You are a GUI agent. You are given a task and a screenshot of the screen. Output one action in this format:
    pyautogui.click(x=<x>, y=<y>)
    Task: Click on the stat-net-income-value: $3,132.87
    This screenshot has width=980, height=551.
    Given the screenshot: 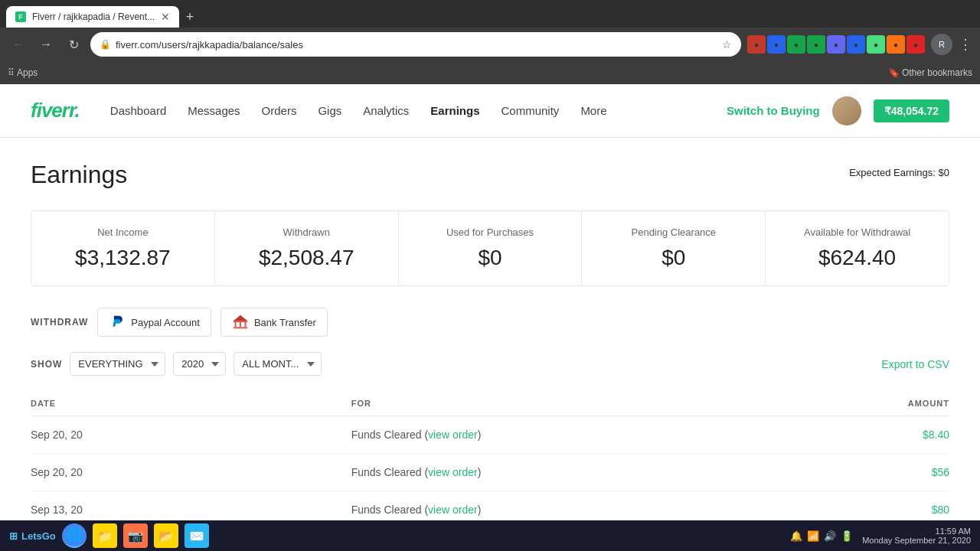 What is the action you would take?
    pyautogui.click(x=122, y=258)
    